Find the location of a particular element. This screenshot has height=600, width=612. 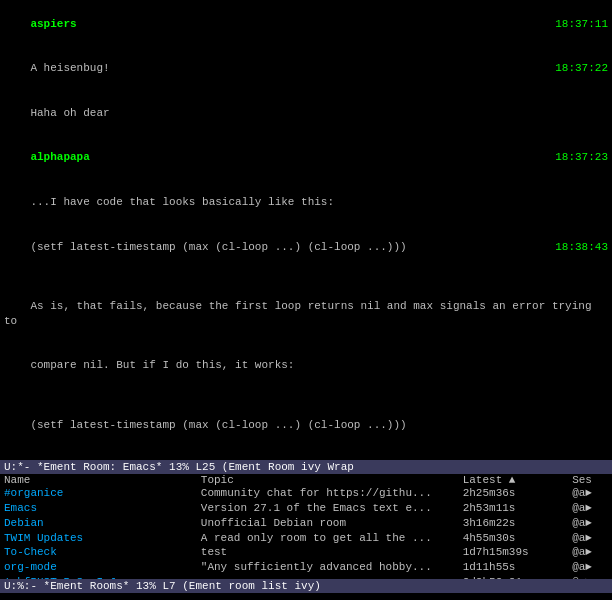

room-latest-cell: 4h55m30s is located at coordinates (514, 538).